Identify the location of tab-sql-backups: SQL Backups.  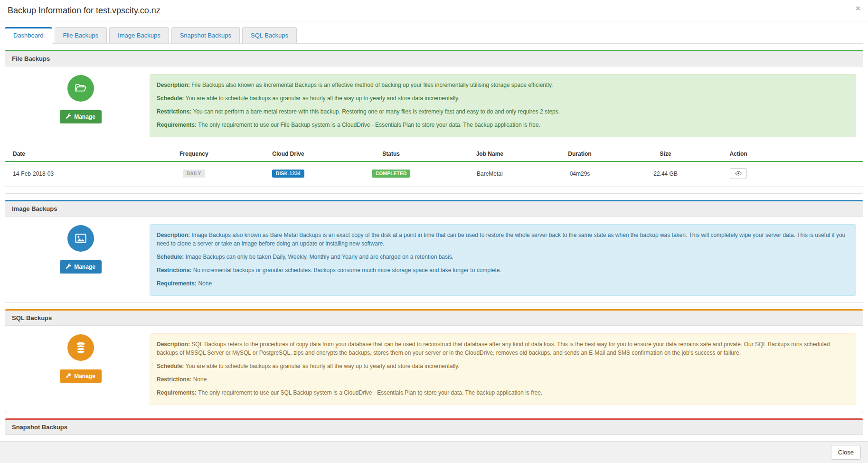
(270, 35).